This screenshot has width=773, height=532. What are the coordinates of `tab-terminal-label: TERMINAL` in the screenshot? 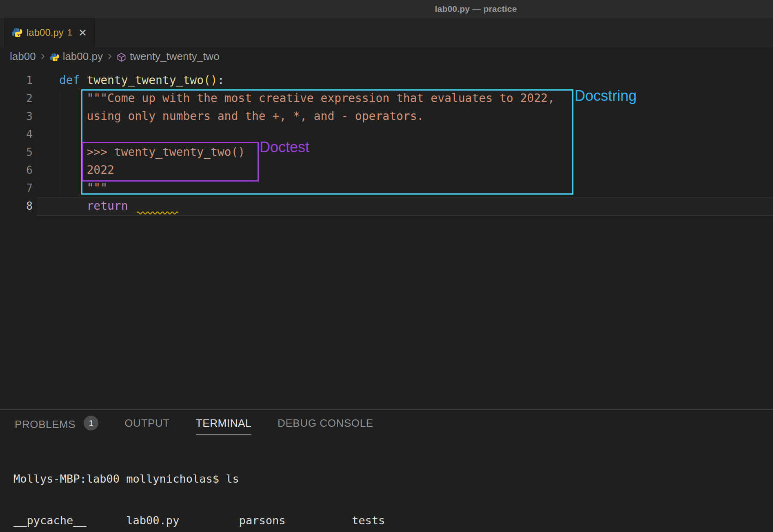 It's located at (224, 423).